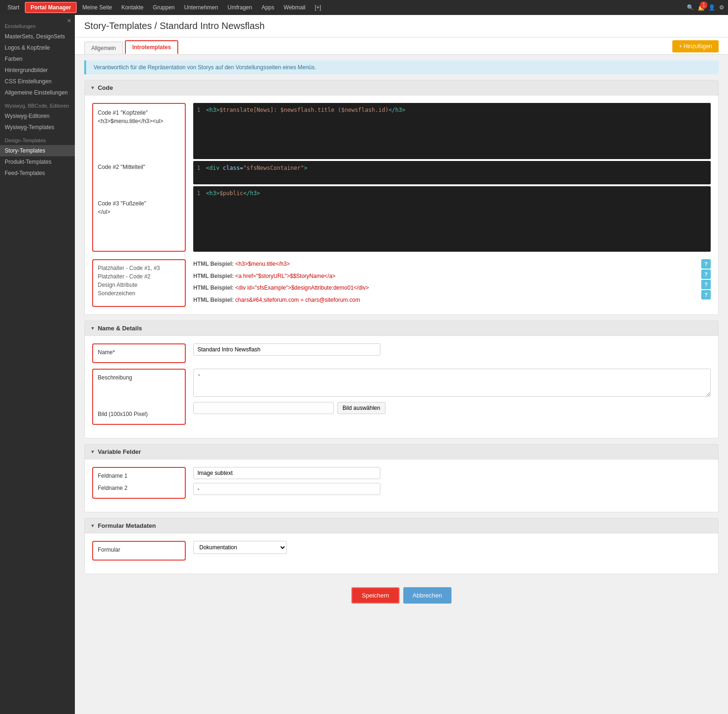  Describe the element at coordinates (139, 177) in the screenshot. I see `code-labels-box: Code #1 "Kopfzeile" <h3>$menu.title</h3>…` at that location.